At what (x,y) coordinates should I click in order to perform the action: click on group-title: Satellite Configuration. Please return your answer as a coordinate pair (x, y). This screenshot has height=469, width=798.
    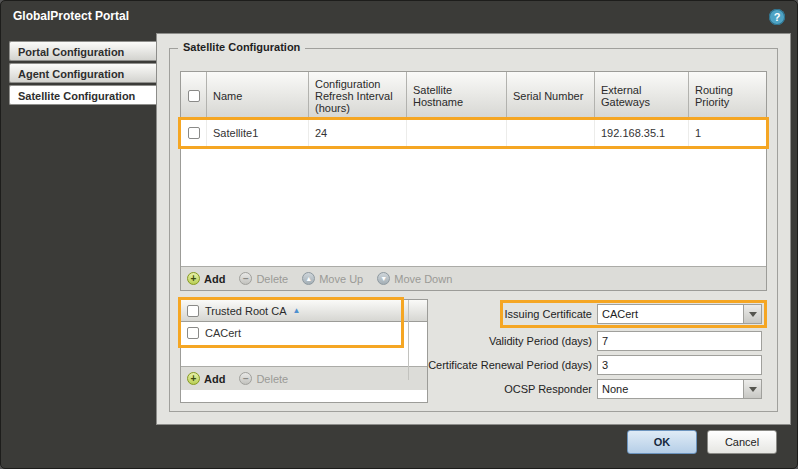
    Looking at the image, I should click on (242, 47).